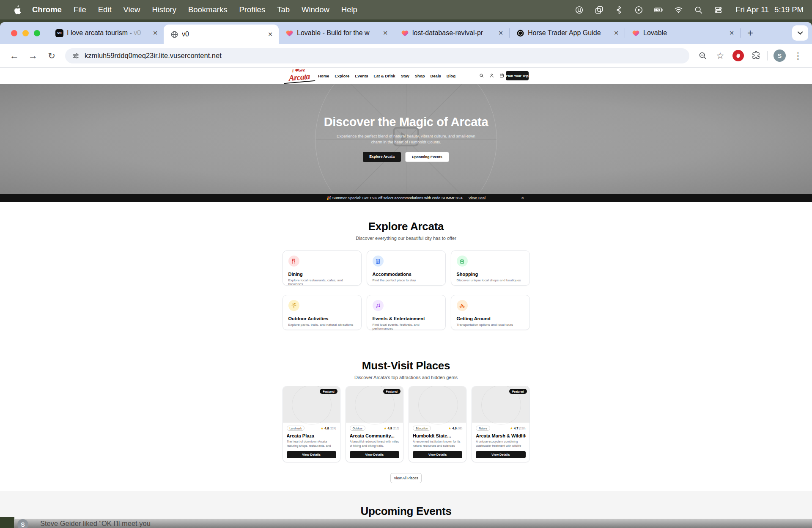  I want to click on minimize-window-button, so click(25, 33).